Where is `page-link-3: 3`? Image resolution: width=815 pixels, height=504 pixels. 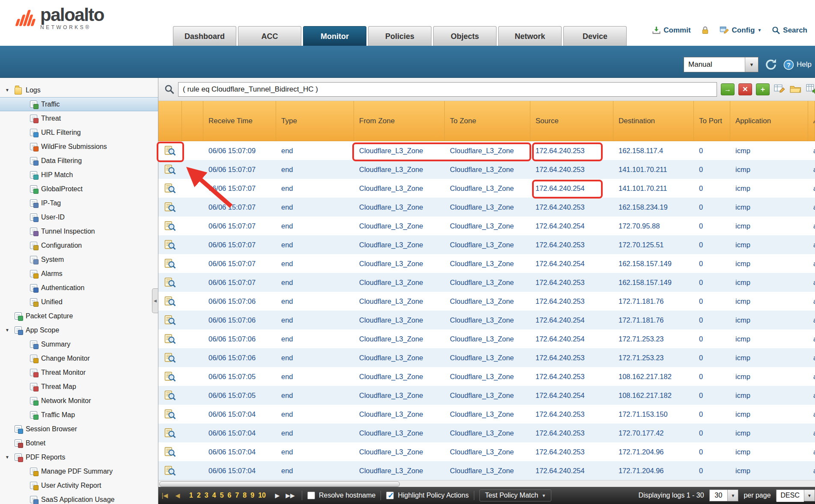 page-link-3: 3 is located at coordinates (206, 495).